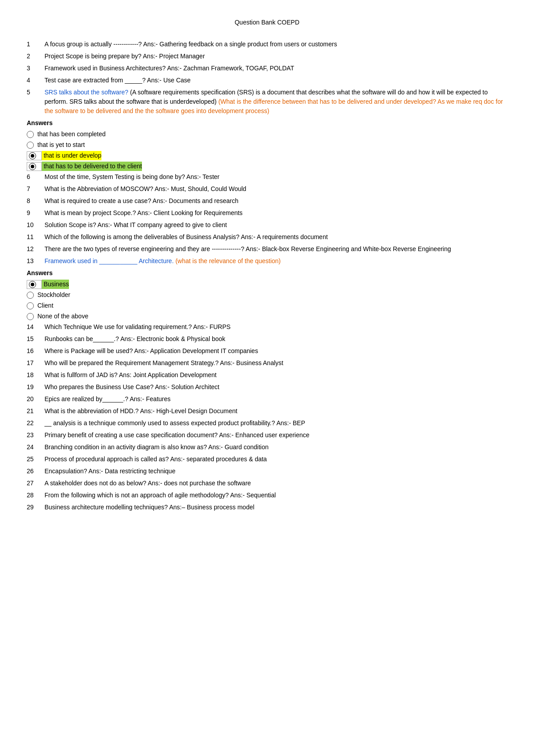 This screenshot has width=534, height=756. Describe the element at coordinates (276, 56) in the screenshot. I see `q-text-2: Project Scope is being prepare by? Ans:-…` at that location.